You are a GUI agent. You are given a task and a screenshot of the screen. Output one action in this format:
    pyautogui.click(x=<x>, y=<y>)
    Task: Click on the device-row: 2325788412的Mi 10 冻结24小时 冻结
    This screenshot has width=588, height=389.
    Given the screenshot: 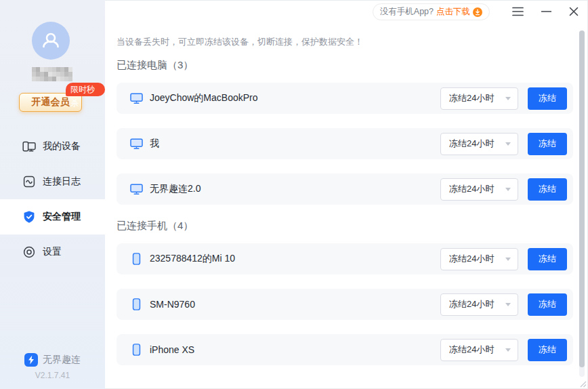 What is the action you would take?
    pyautogui.click(x=345, y=259)
    